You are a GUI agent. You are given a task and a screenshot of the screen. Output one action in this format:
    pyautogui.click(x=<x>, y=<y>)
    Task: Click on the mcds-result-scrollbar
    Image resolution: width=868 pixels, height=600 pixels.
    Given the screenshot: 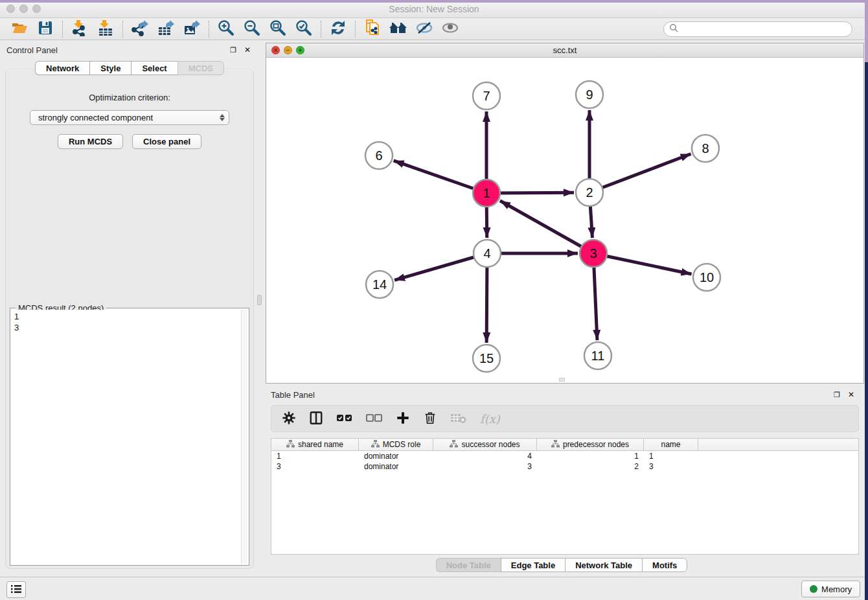 What is the action you would take?
    pyautogui.click(x=244, y=437)
    